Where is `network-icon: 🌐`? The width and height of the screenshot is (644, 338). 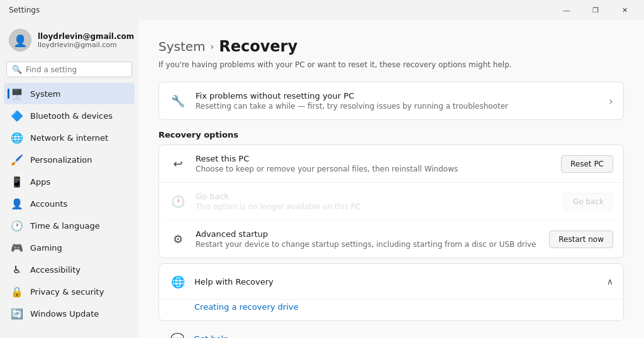 network-icon: 🌐 is located at coordinates (17, 138).